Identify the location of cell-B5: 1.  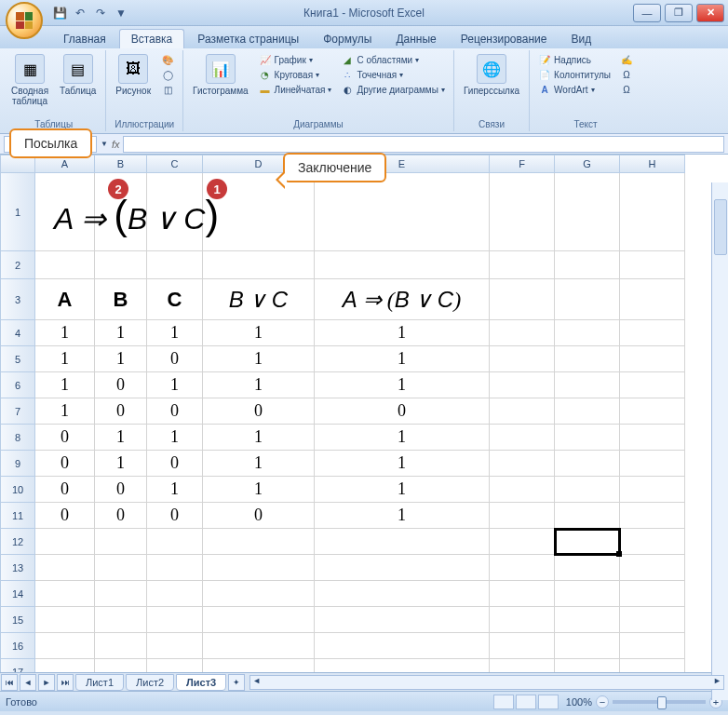
(121, 359).